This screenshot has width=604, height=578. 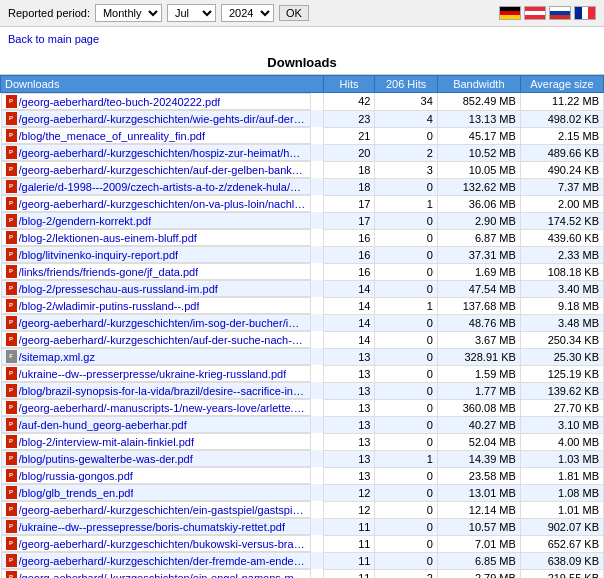 I want to click on col-206hits: 206 Hits, so click(x=406, y=84).